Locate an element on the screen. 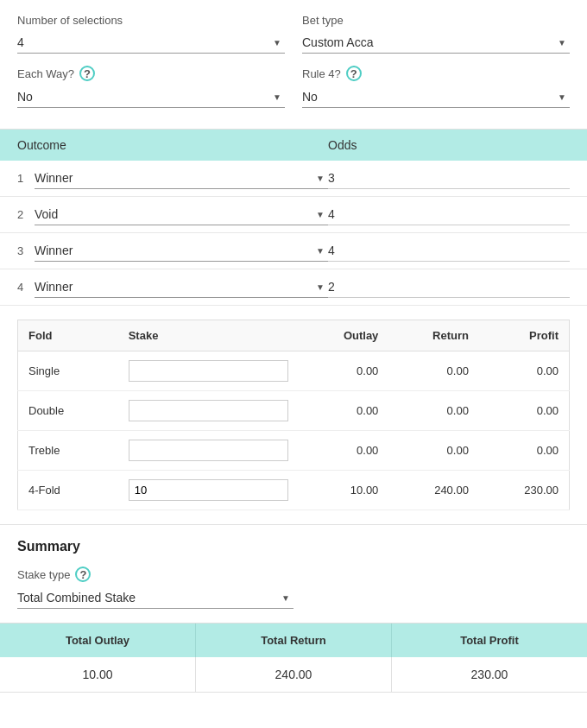 Image resolution: width=587 pixels, height=728 pixels. rule4-help-icon: ? is located at coordinates (354, 73).